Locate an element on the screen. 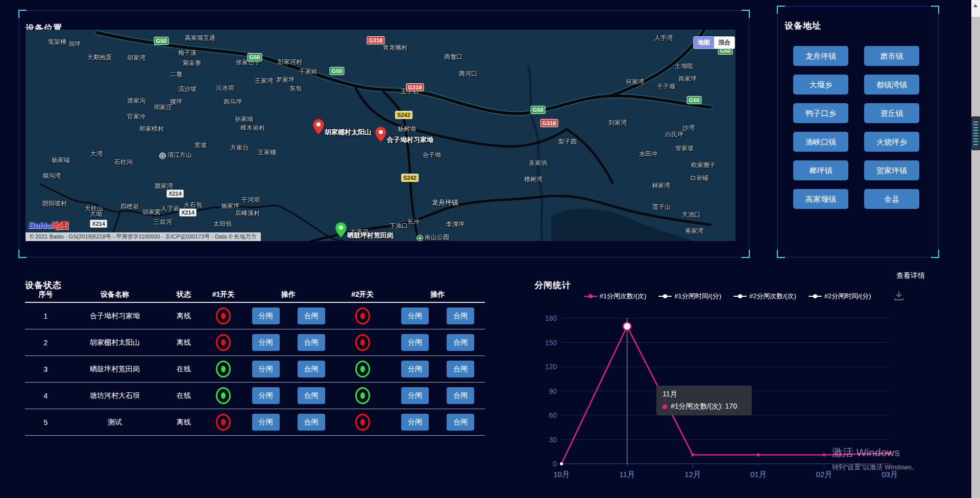 The image size is (980, 498). address-button-都镇湾镇: 都镇湾镇 is located at coordinates (892, 85).